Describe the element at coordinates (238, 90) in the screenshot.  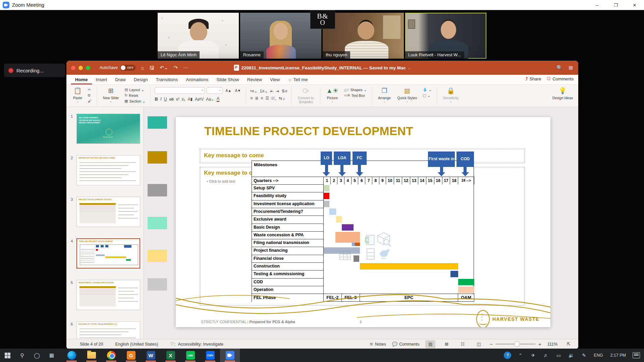
I see `decrease-font-button: A▼` at that location.